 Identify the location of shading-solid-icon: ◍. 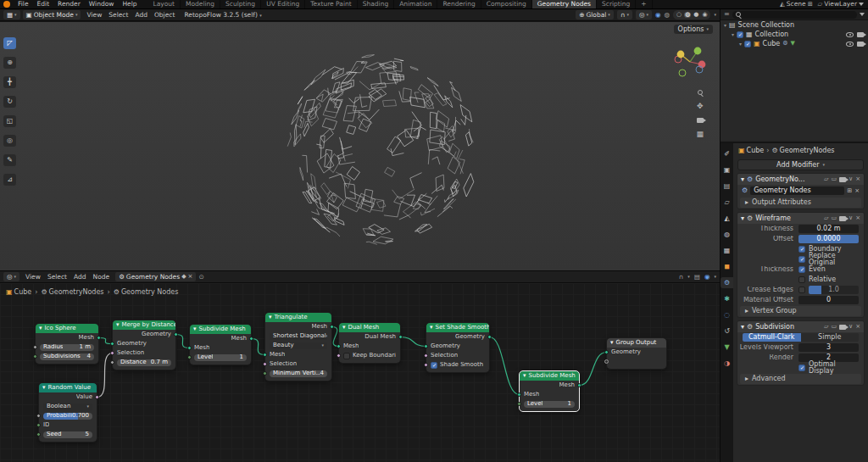
(687, 15).